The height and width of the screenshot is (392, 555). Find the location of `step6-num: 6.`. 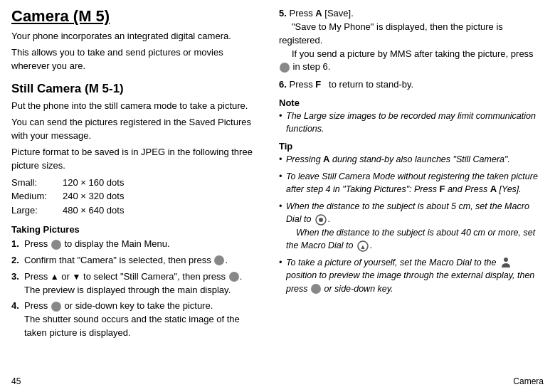

step6-num: 6. is located at coordinates (283, 84).